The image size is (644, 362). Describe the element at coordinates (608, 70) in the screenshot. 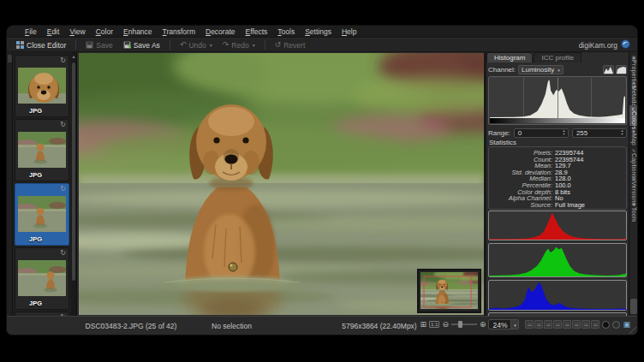

I see `linear-scale-button` at that location.